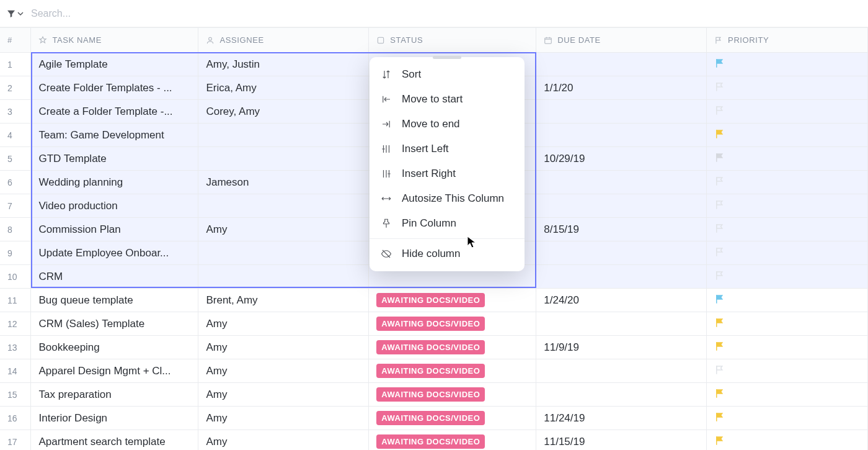  I want to click on menu-move-end: Move to end, so click(447, 124).